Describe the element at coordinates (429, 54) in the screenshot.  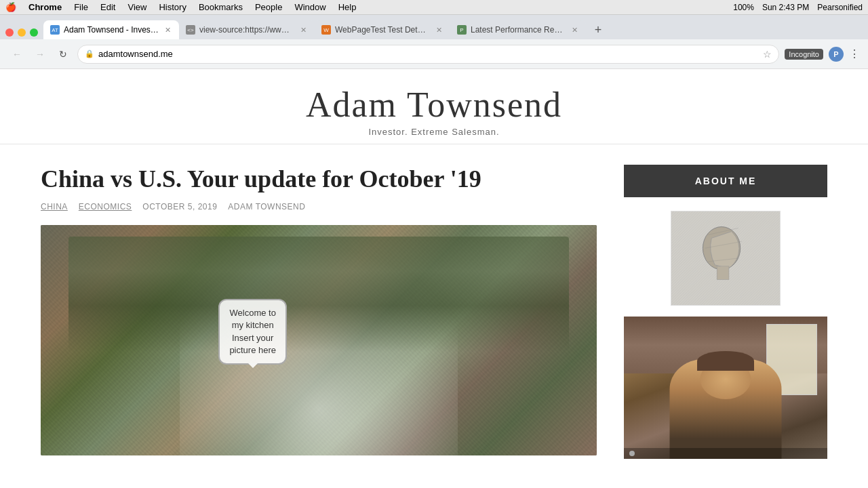
I see `url-text: adamtownsend.me` at that location.